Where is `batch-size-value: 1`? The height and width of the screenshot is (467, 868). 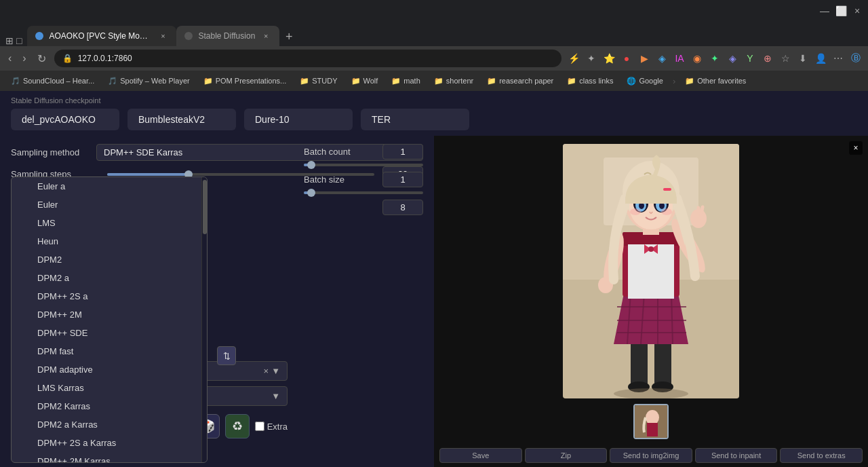 batch-size-value: 1 is located at coordinates (403, 179).